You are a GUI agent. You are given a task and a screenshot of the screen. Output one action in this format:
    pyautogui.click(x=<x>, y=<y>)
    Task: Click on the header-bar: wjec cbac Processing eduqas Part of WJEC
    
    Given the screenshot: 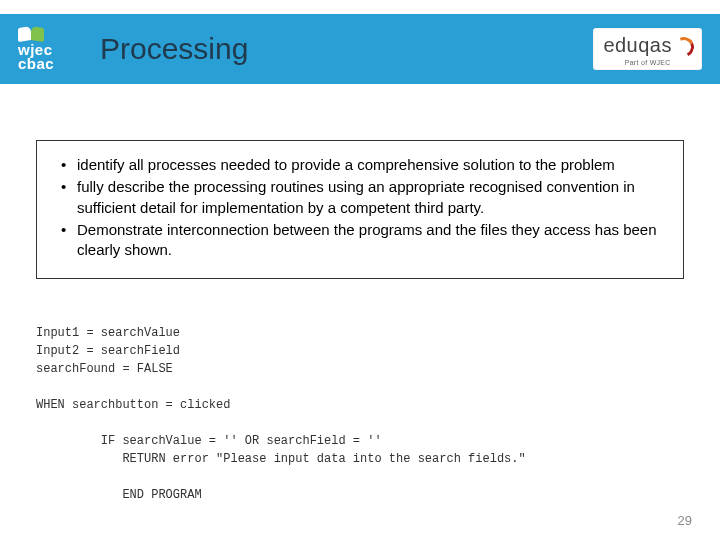 What is the action you would take?
    pyautogui.click(x=360, y=49)
    